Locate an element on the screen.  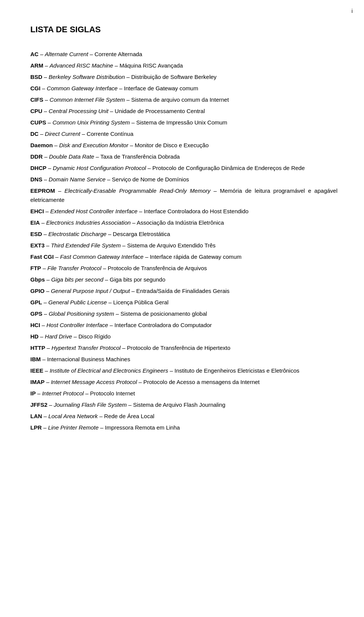
list-item: IP – Internet Protocol – Protocolo Inter… is located at coordinates (184, 393).